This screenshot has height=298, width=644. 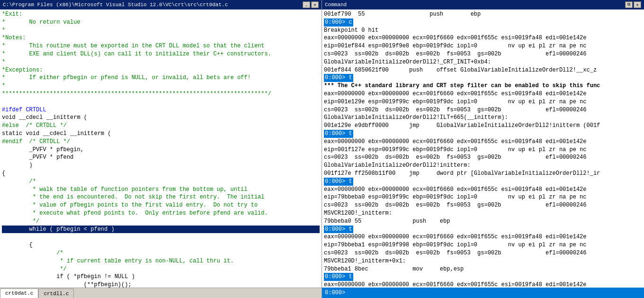 I want to click on tab-crt0dat: crt0dat.c, so click(x=19, y=293).